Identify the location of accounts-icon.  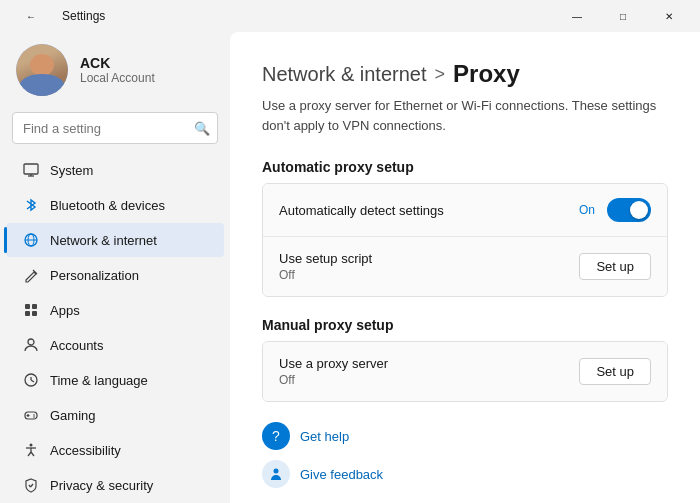
(31, 345).